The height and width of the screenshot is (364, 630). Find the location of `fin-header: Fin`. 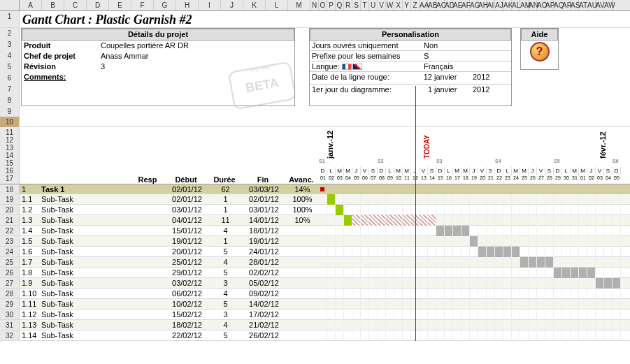

fin-header: Fin is located at coordinates (263, 180).